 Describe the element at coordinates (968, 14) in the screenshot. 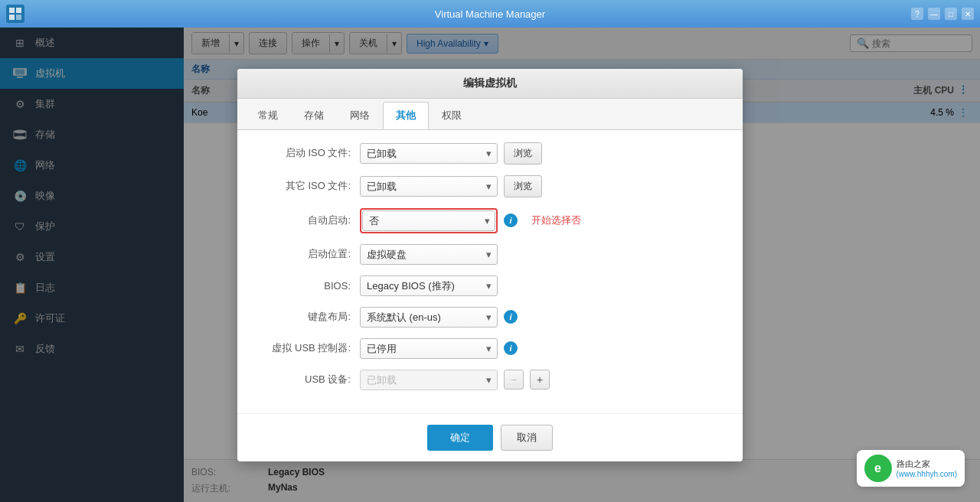

I see `close-button: ✕` at that location.